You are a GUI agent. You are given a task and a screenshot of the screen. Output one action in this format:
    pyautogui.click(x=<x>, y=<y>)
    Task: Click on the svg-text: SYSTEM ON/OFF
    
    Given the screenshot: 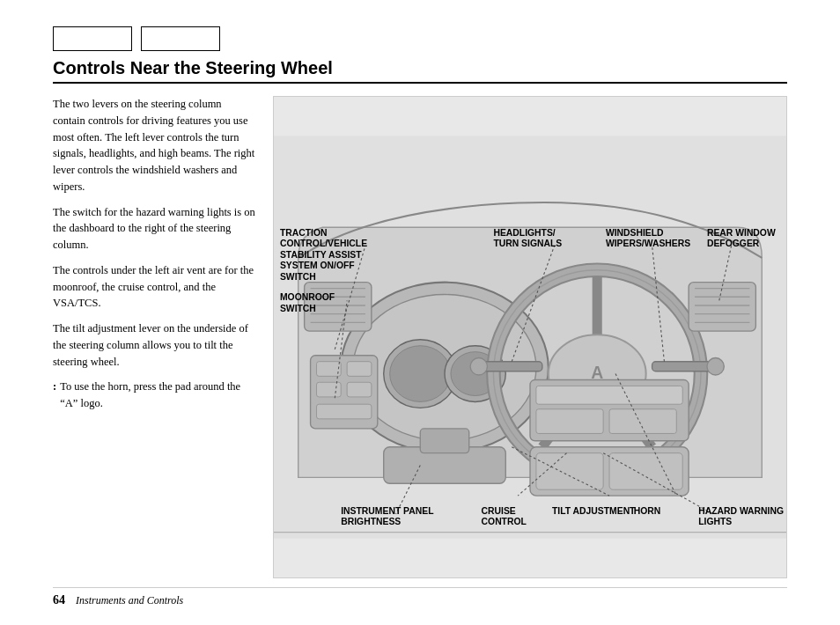 What is the action you would take?
    pyautogui.click(x=317, y=266)
    